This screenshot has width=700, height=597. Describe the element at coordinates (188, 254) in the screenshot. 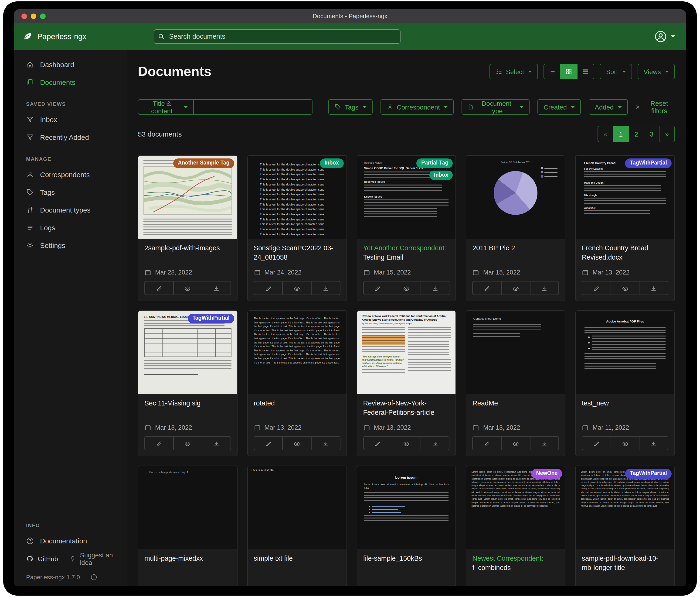

I see `document-title: 2sample-pdf-with-images` at that location.